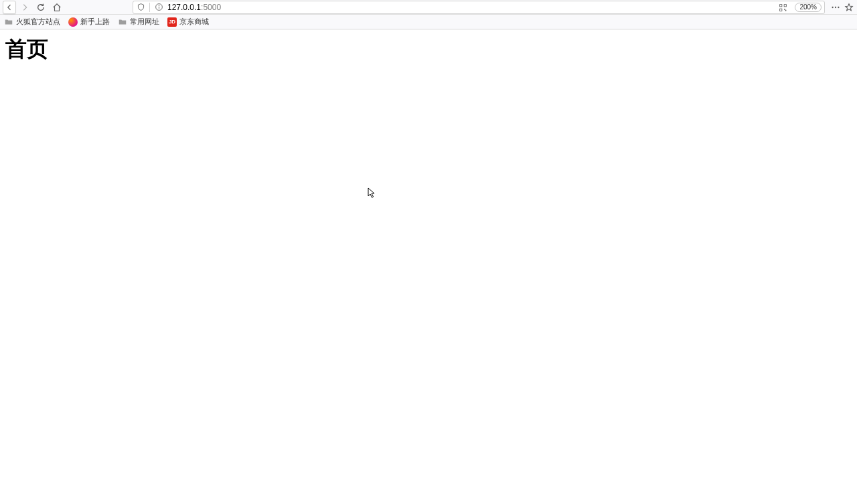 This screenshot has height=504, width=857. Describe the element at coordinates (41, 7) in the screenshot. I see `reload-button` at that location.